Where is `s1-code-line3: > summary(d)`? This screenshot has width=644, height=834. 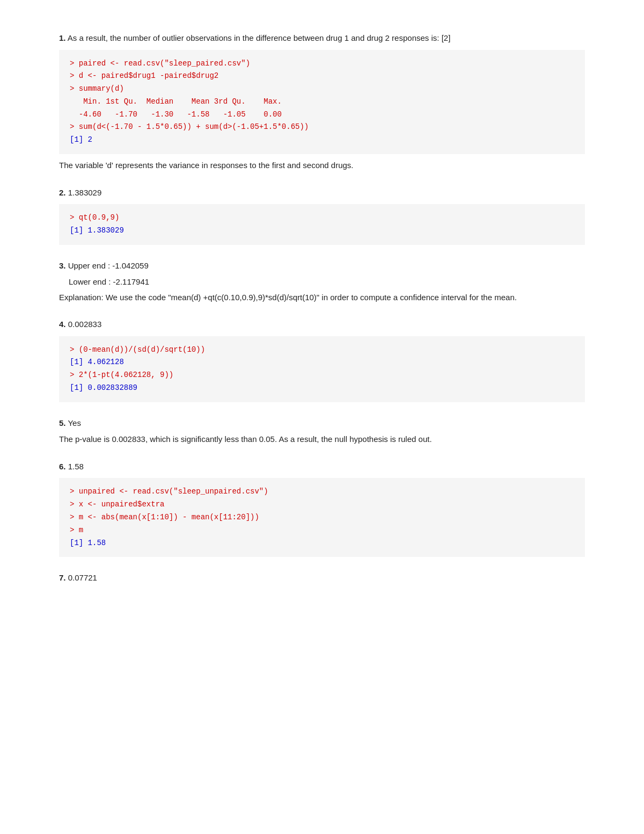
s1-code-line3: > summary(d) is located at coordinates (97, 89).